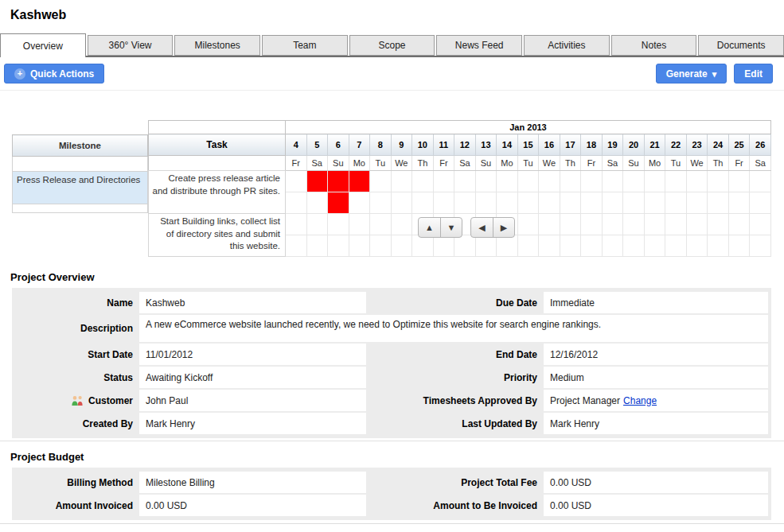 The width and height of the screenshot is (784, 532). What do you see at coordinates (80, 173) in the screenshot?
I see `gantt-milestone-table: Milestone Press Release and Directories` at bounding box center [80, 173].